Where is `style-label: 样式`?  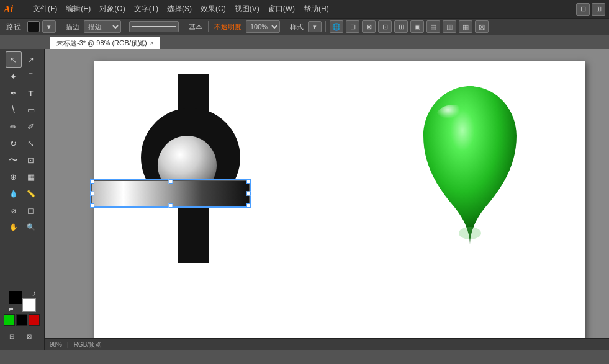 style-label: 样式 is located at coordinates (297, 27).